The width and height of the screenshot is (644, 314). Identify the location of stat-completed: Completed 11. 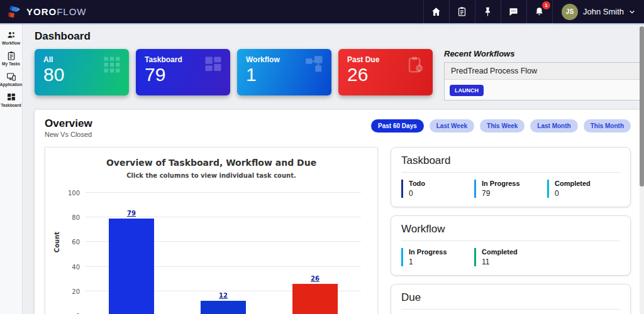
(511, 257).